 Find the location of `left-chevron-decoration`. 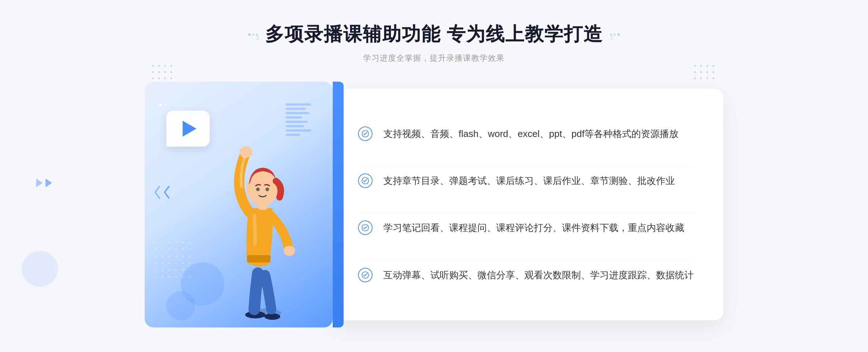

left-chevron-decoration is located at coordinates (44, 183).